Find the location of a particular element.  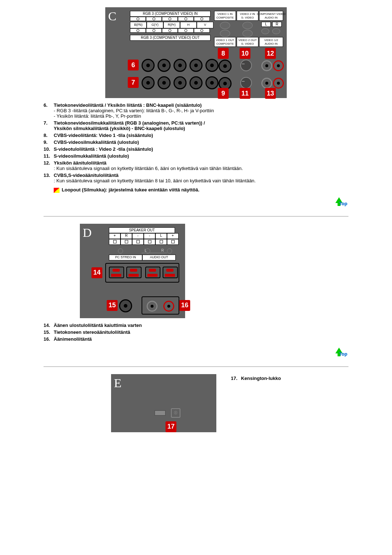

item-14: 14.Äänen ulostuloliitäntä kaiuttimia var… is located at coordinates (207, 325).